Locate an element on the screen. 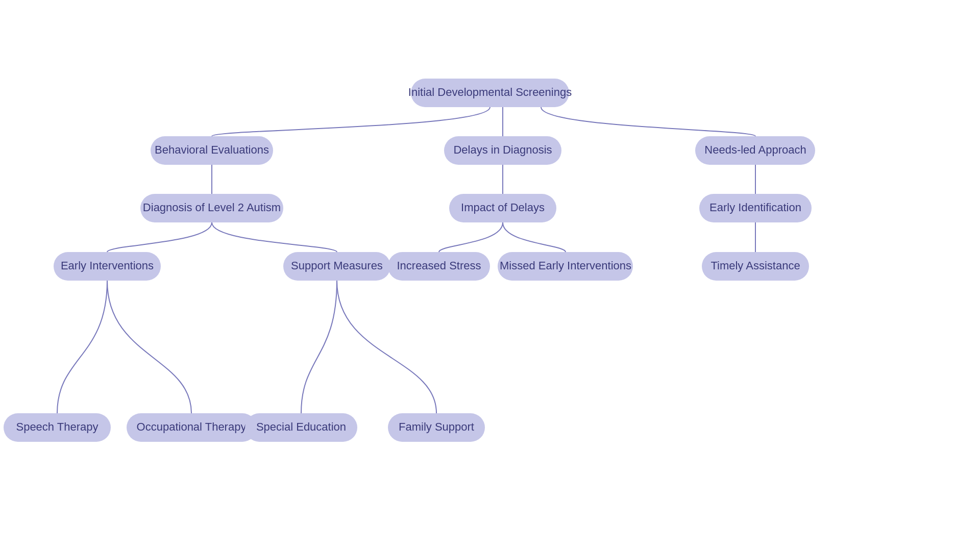 This screenshot has width=980, height=551. edge-diagnosis-support is located at coordinates (275, 237).